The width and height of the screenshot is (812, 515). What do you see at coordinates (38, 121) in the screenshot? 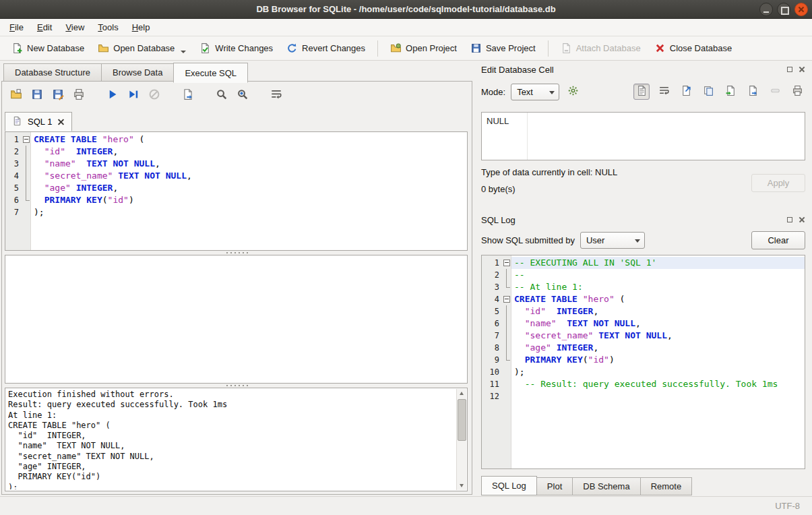
I see `sql-tab: SQL 1` at bounding box center [38, 121].